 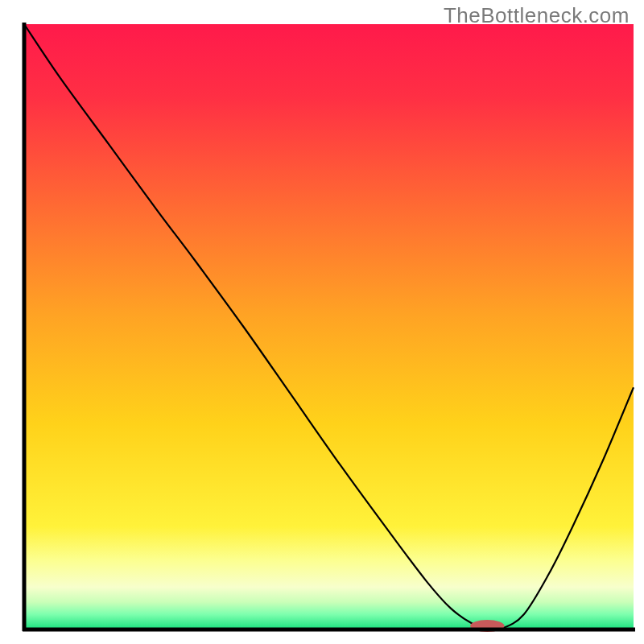 What do you see at coordinates (536, 16) in the screenshot?
I see `watermark-text: TheBottleneck.com` at bounding box center [536, 16].